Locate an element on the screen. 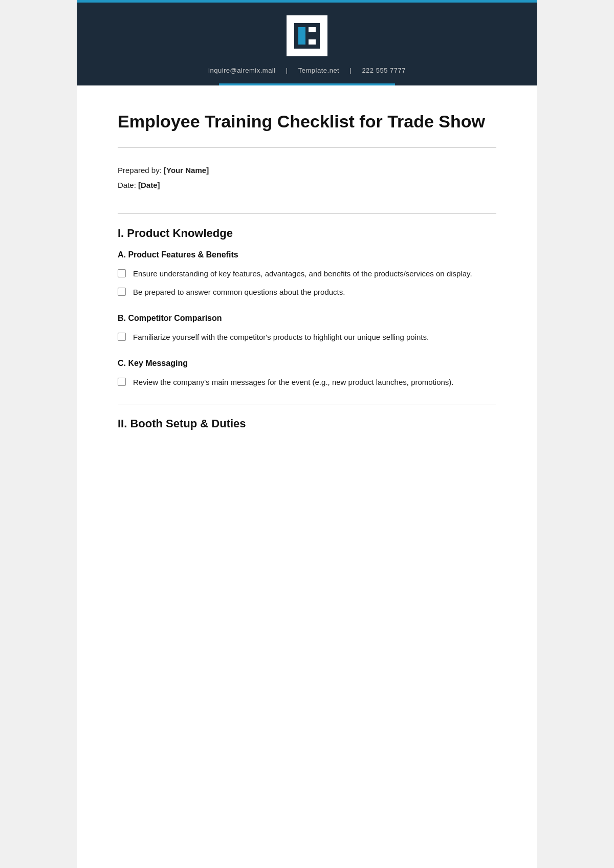 The width and height of the screenshot is (614, 868). header-sep2: | is located at coordinates (350, 71).